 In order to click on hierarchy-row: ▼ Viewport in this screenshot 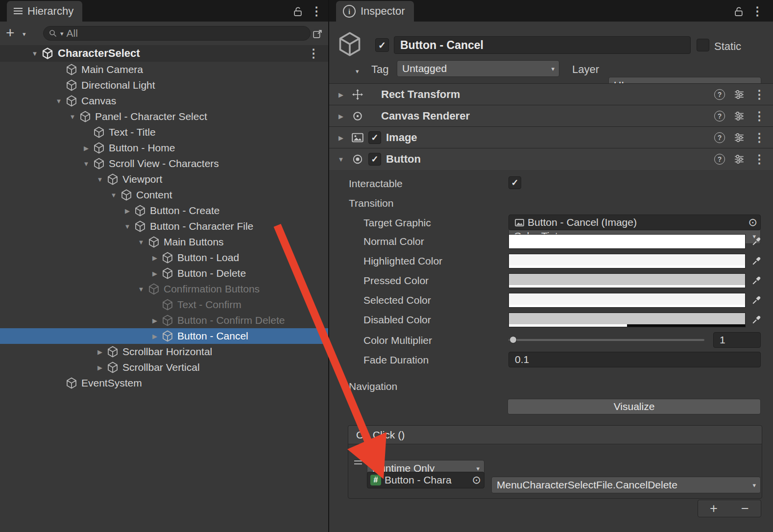, I will do `click(164, 179)`.